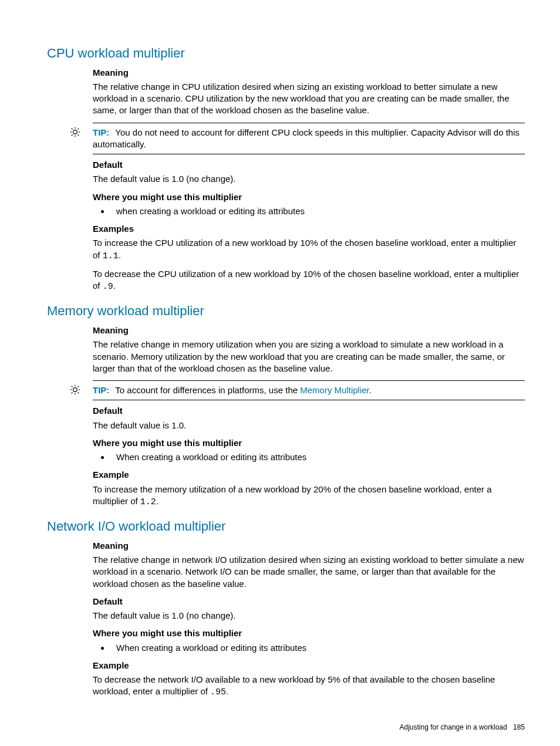  I want to click on footer-page: 185, so click(519, 727).